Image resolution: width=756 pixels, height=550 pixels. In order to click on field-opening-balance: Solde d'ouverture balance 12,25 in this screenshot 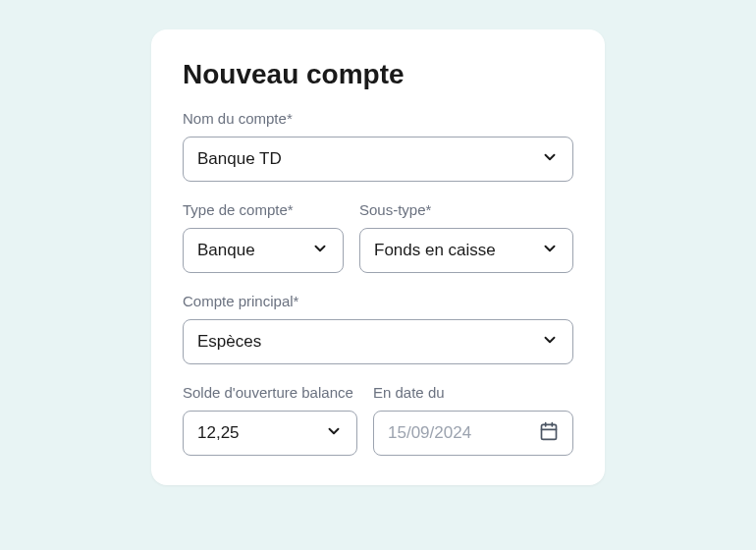, I will do `click(270, 418)`.